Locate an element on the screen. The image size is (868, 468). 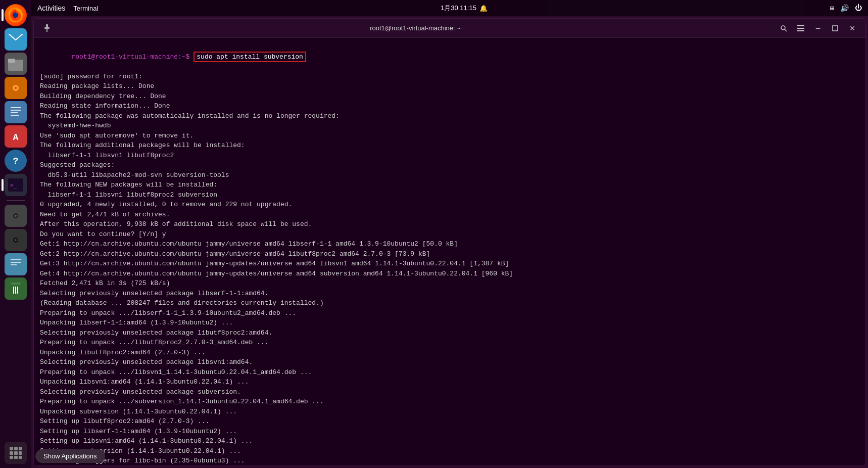
power-icon: ⏻ is located at coordinates (858, 8).